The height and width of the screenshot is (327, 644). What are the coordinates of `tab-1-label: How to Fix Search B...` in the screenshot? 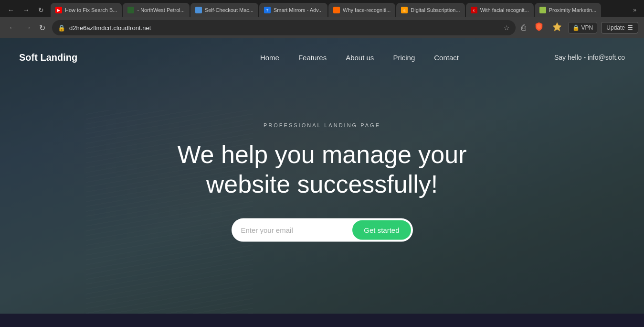 It's located at (91, 10).